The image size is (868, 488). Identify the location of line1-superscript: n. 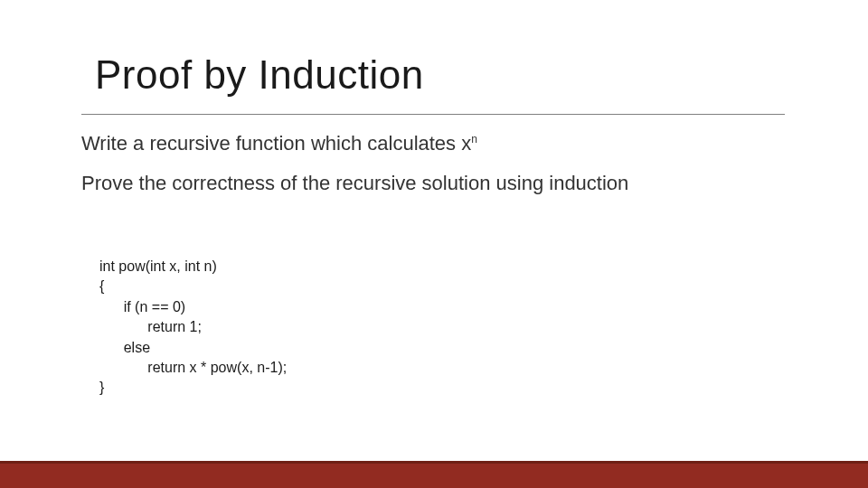
(474, 139).